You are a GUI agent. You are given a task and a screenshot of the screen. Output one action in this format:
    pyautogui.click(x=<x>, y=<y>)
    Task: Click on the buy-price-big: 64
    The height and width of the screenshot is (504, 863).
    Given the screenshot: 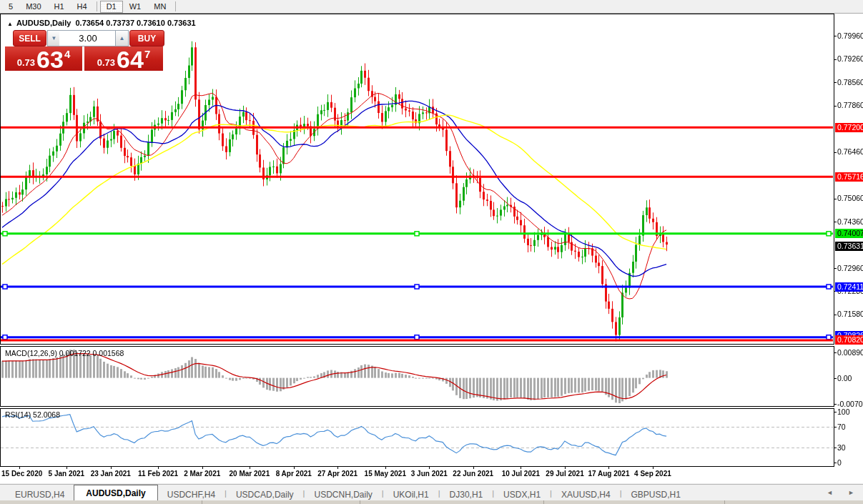 What is the action you would take?
    pyautogui.click(x=130, y=59)
    